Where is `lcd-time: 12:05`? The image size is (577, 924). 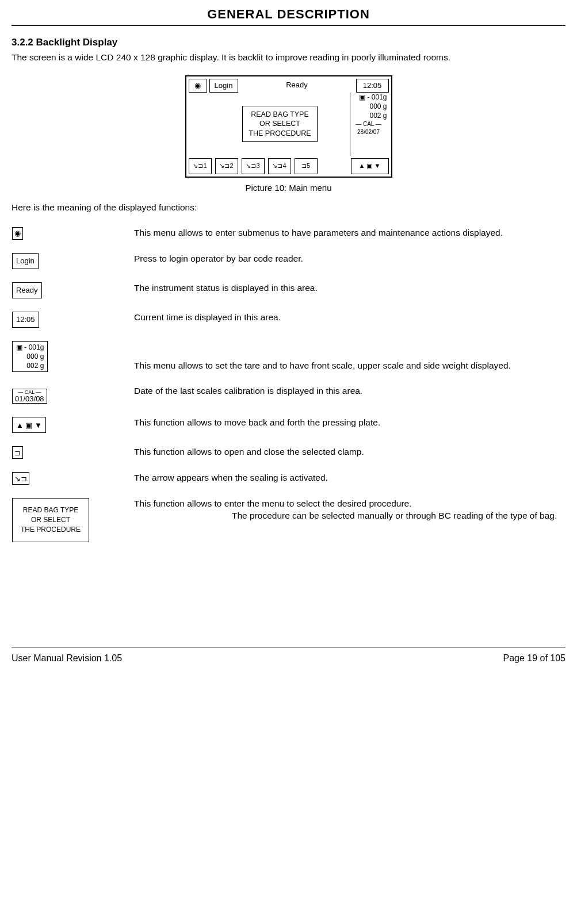
lcd-time: 12:05 is located at coordinates (373, 86).